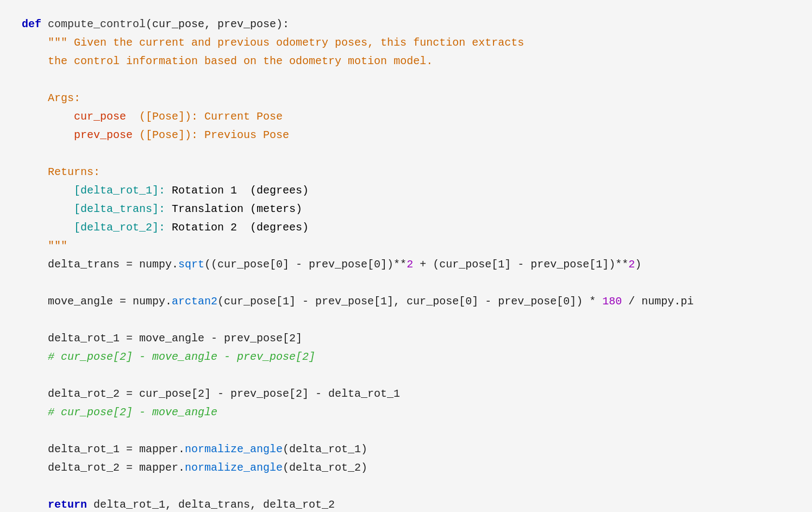 The width and height of the screenshot is (812, 512). What do you see at coordinates (406, 117) in the screenshot?
I see `code-line: cur_pose ([Pose]): Current Pose` at bounding box center [406, 117].